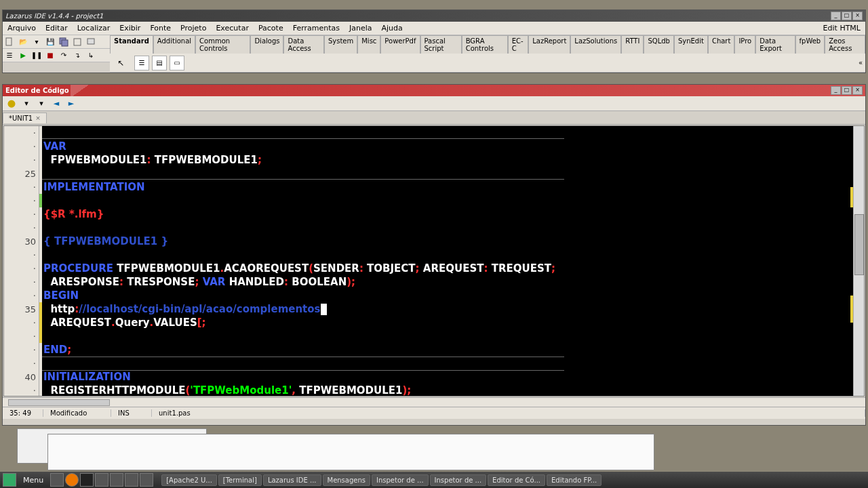 The image size is (868, 488). I want to click on task-inspetor2: Inspetor de ..., so click(458, 480).